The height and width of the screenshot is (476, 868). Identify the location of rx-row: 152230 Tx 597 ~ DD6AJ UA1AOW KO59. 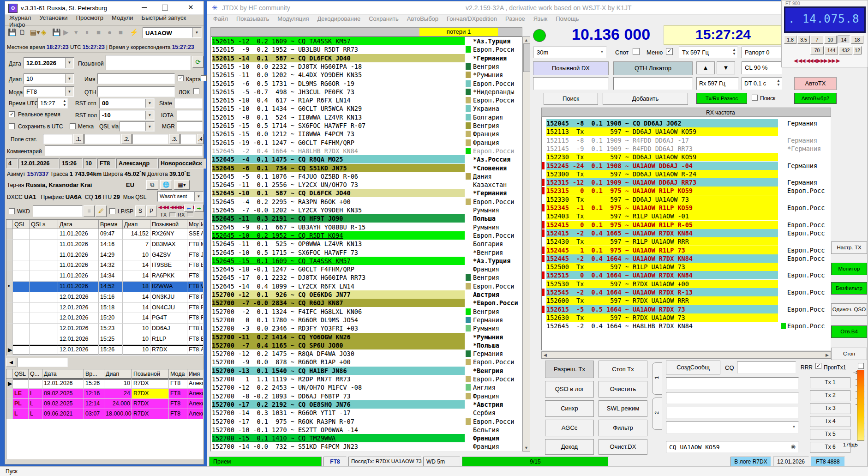
(687, 157).